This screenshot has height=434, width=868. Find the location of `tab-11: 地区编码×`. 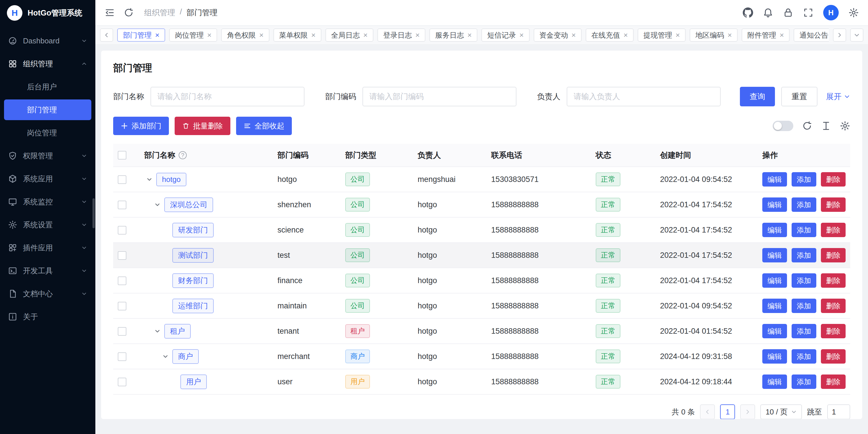

tab-11: 地区编码× is located at coordinates (714, 35).